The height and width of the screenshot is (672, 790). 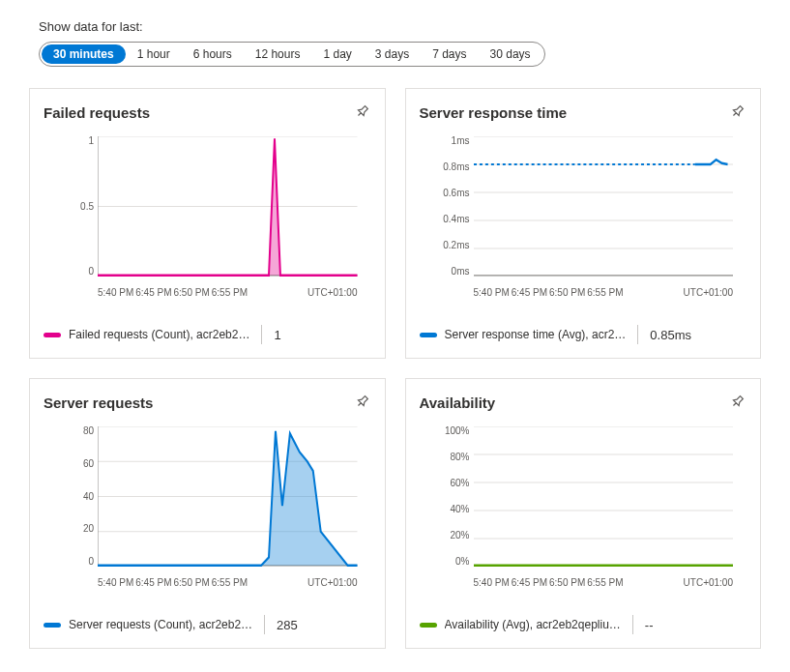 What do you see at coordinates (76, 141) in the screenshot?
I see `y-tick: 1` at bounding box center [76, 141].